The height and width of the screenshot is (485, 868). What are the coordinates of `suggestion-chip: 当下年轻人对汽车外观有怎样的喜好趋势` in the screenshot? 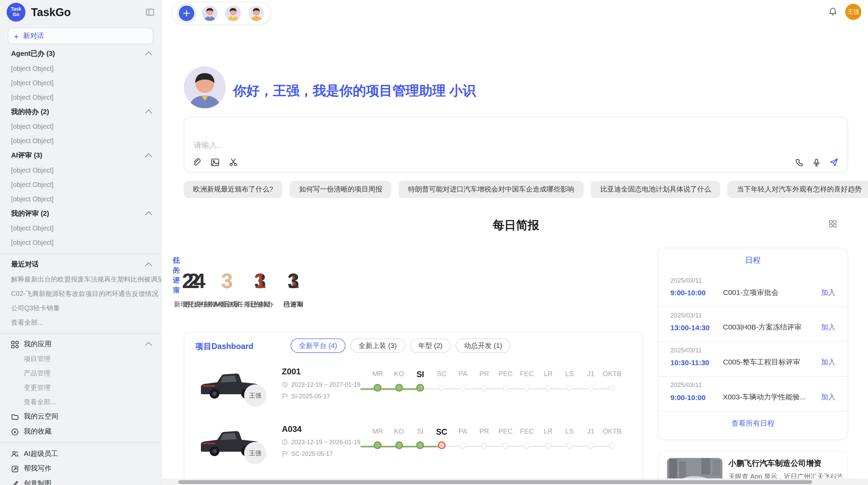 It's located at (798, 189).